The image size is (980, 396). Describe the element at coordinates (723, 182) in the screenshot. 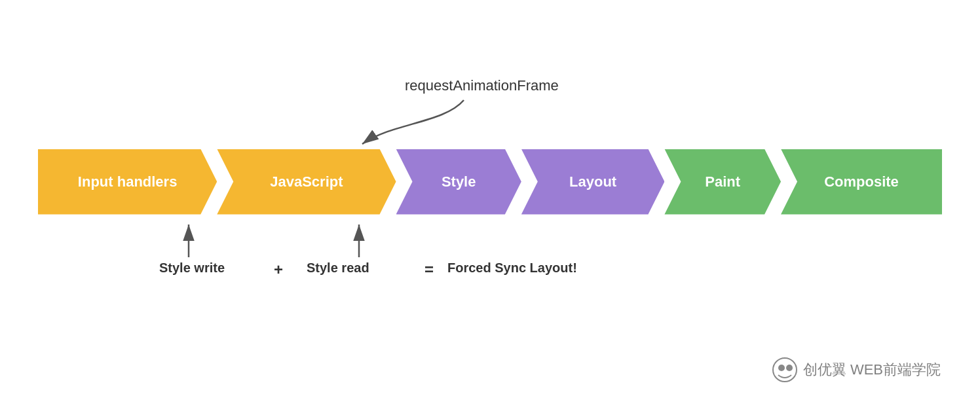

I see `step-paint-label: Paint` at that location.